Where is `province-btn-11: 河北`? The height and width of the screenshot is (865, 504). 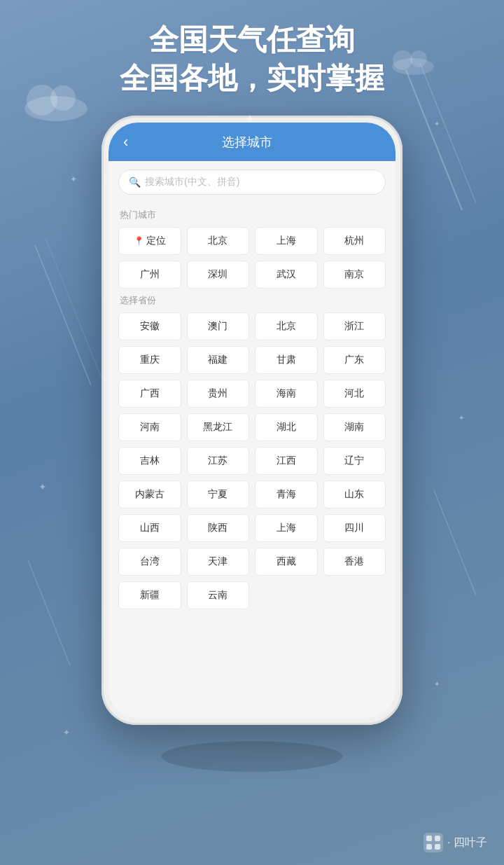
province-btn-11: 河北 is located at coordinates (355, 394).